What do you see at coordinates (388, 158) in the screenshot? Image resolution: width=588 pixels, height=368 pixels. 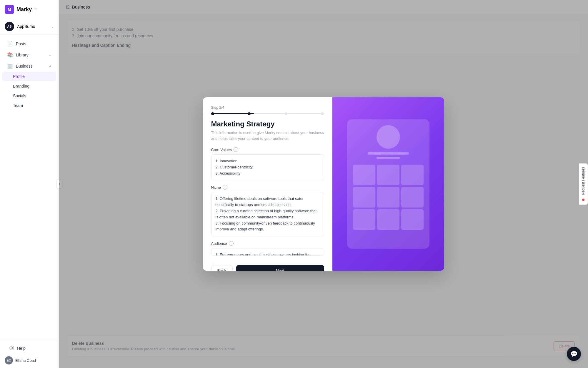 I see `illustration-sub-line` at bounding box center [388, 158].